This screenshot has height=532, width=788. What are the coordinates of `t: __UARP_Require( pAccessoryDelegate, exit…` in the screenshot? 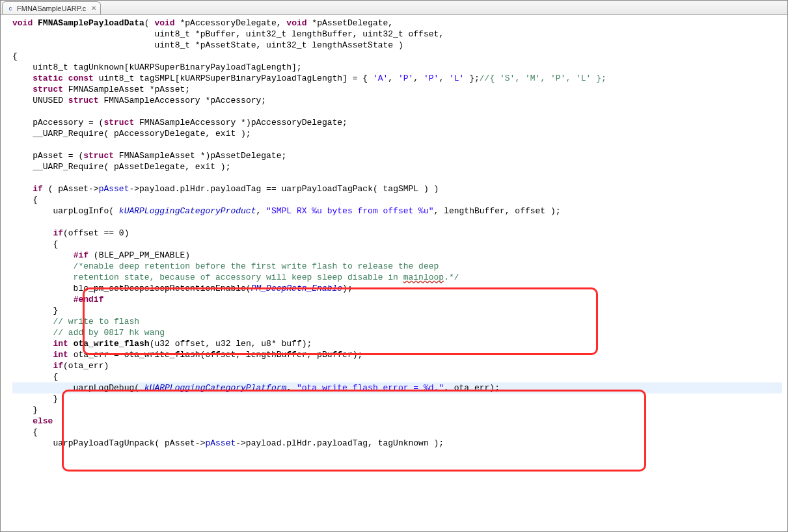 It's located at (131, 134).